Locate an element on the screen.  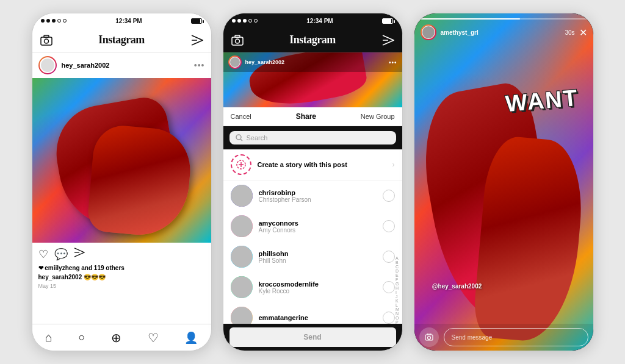
more-options-icon: ••• is located at coordinates (200, 65).